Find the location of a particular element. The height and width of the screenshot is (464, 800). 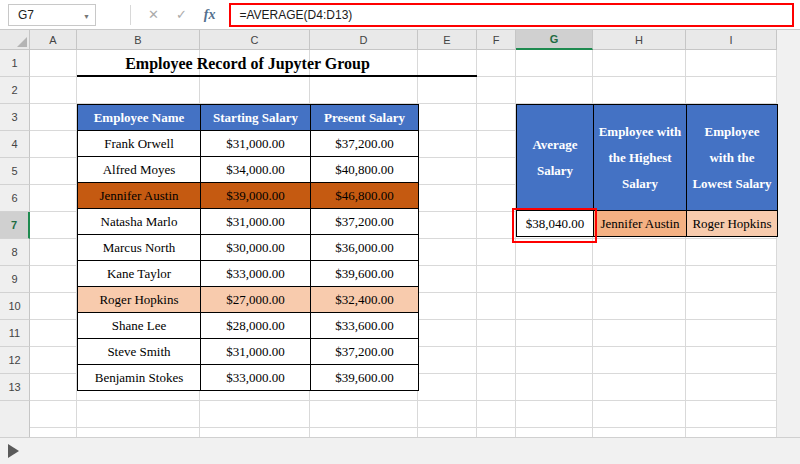

cell-present: $46,800.00 is located at coordinates (365, 196).